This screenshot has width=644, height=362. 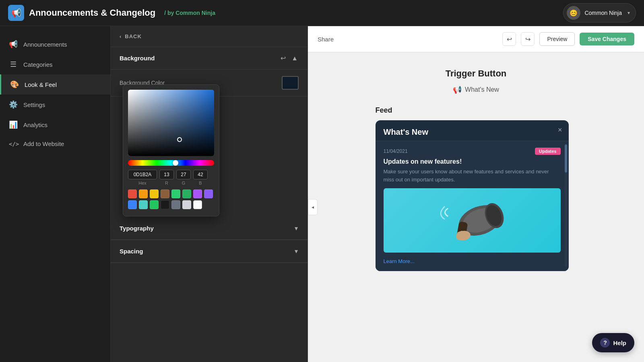 I want to click on swatch-green2, so click(x=154, y=205).